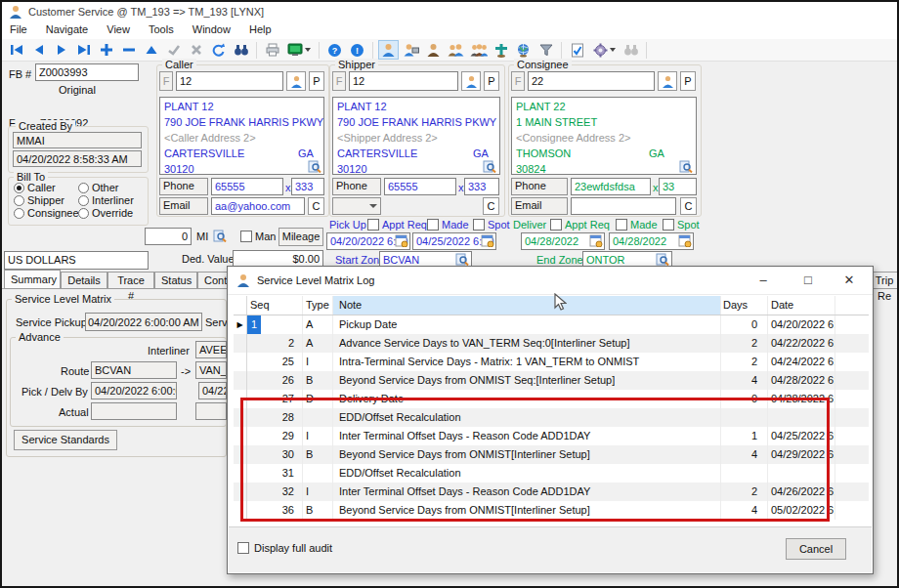 This screenshot has height=588, width=899. I want to click on seq-cell: 30, so click(276, 455).